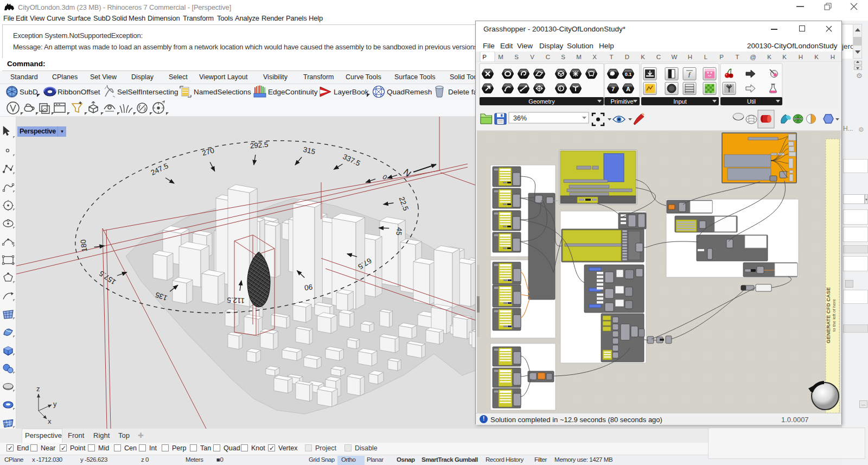 The width and height of the screenshot is (868, 465). Describe the element at coordinates (834, 315) in the screenshot. I see `svg-text: to the left of here` at that location.